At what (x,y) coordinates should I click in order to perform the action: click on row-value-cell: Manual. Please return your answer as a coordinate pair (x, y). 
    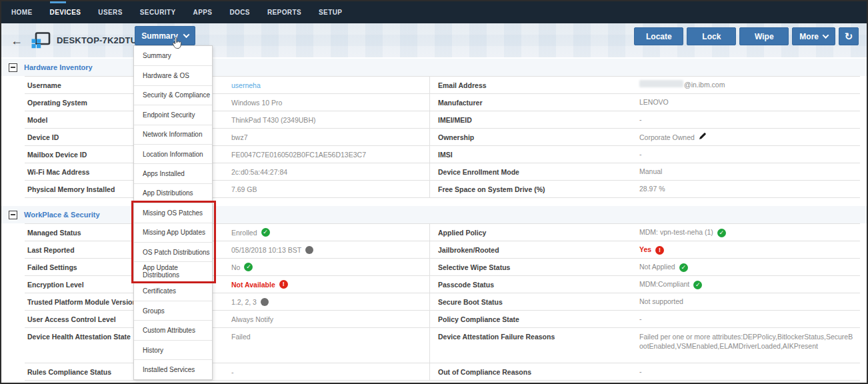
    Looking at the image, I should click on (748, 172).